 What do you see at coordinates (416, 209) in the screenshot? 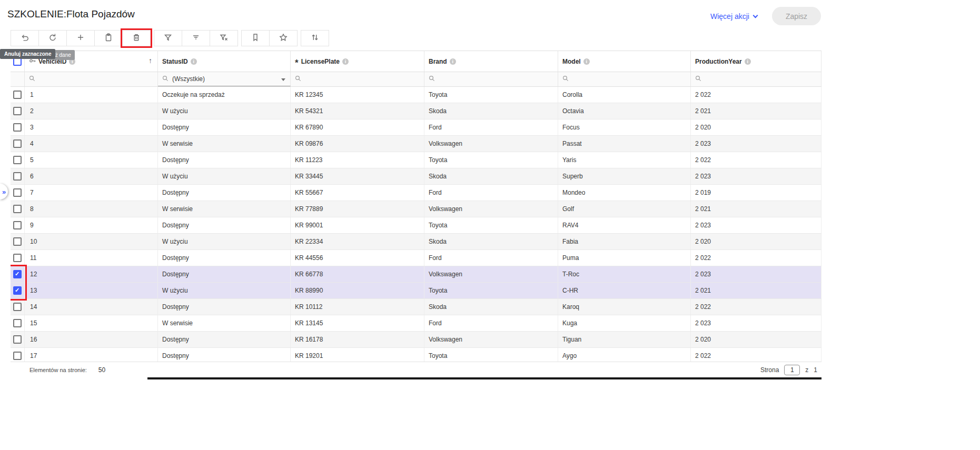
I see `table-row: 8 W serwisie KR 77889 Volkswagen Golf 2 …` at bounding box center [416, 209].